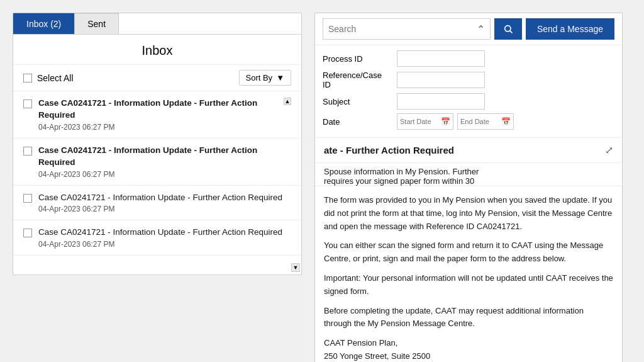 The image size is (644, 362). What do you see at coordinates (44, 24) in the screenshot?
I see `tab-inbox: Inbox (2)` at bounding box center [44, 24].